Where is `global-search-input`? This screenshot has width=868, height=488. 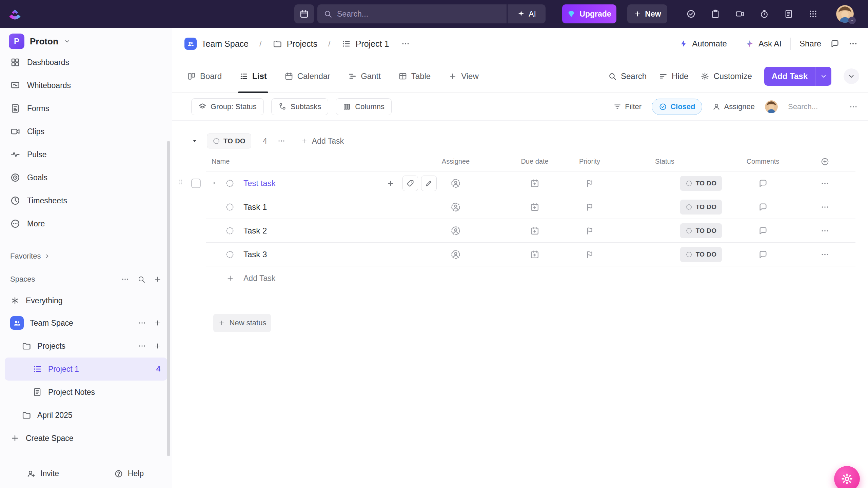 global-search-input is located at coordinates (419, 14).